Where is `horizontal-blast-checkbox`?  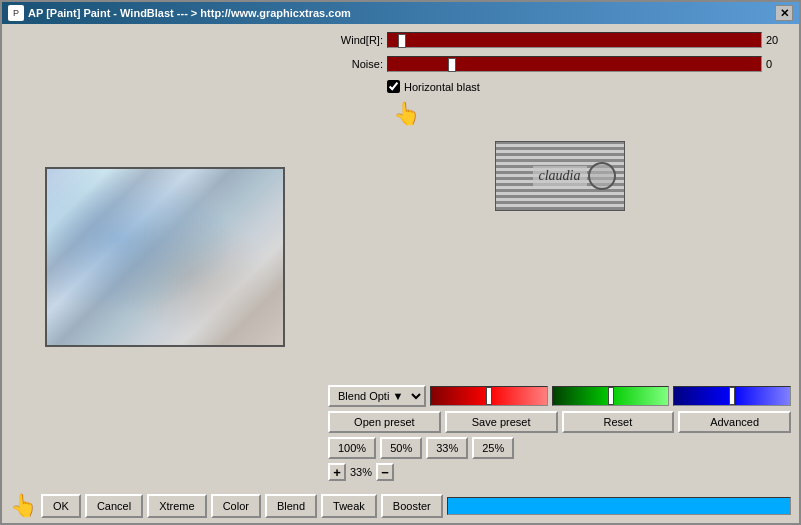 horizontal-blast-checkbox is located at coordinates (394, 86).